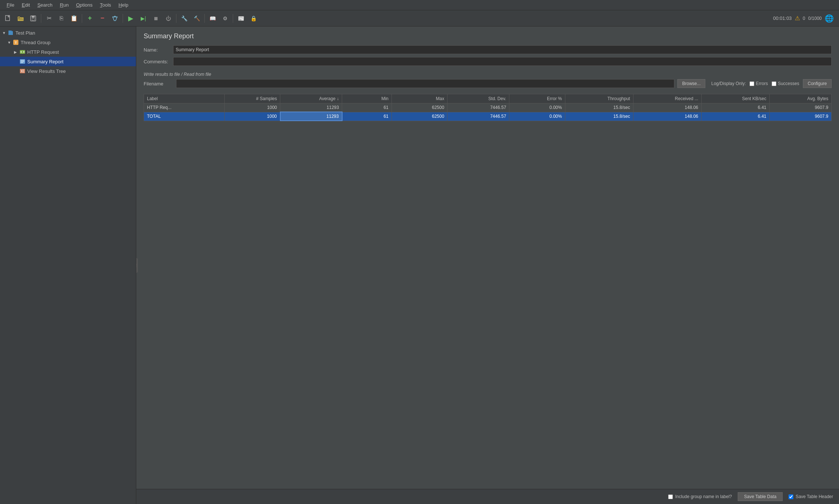 This screenshot has width=839, height=504. Describe the element at coordinates (488, 74) in the screenshot. I see `file-section-title: Write results to file / Read from file` at that location.